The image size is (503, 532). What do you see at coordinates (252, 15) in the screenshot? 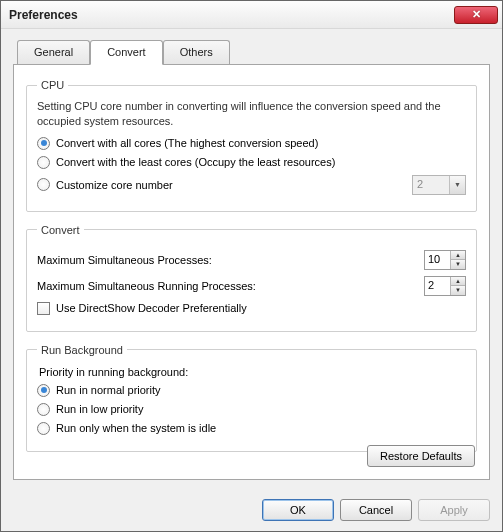
I see `titlebar: Preferences ✕` at bounding box center [252, 15].